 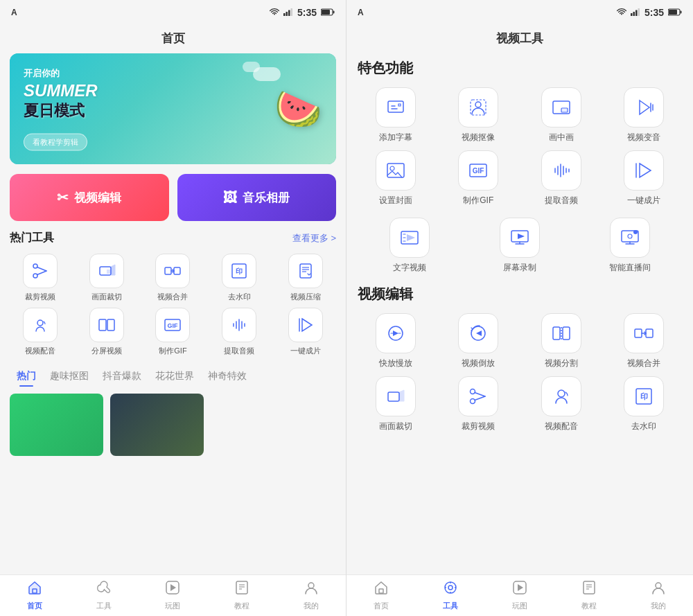 I want to click on tab-flowers: 花花世界, so click(x=175, y=376).